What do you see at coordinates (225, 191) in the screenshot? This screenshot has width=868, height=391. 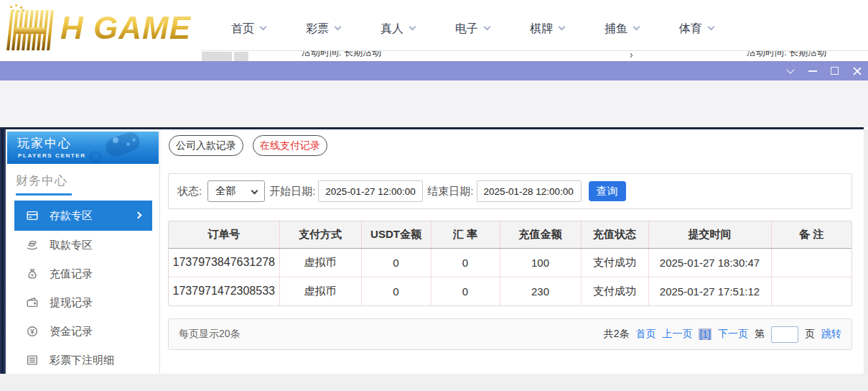 I see `status-select-value: 全部` at bounding box center [225, 191].